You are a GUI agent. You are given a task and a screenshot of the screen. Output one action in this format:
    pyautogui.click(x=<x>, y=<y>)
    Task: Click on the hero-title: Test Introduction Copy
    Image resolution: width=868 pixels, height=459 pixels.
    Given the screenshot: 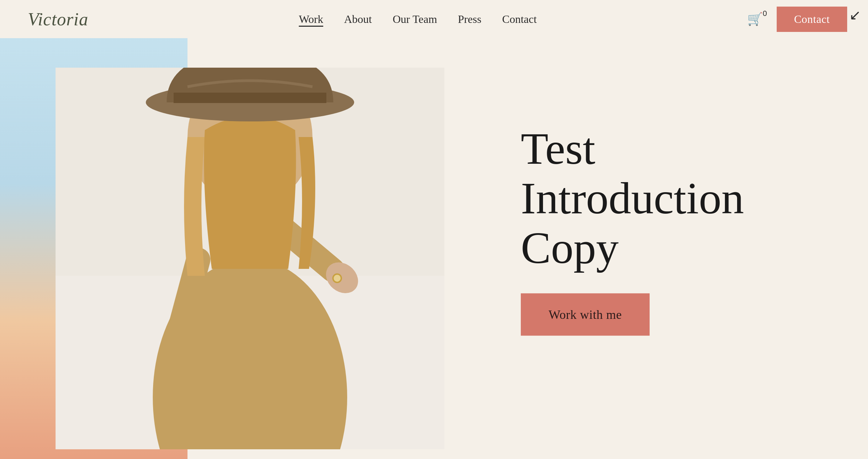 What is the action you would take?
    pyautogui.click(x=642, y=198)
    